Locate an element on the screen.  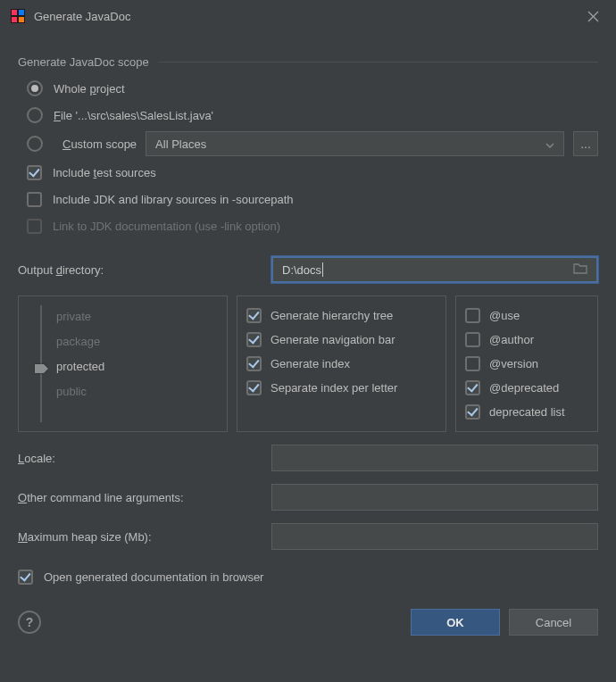
browse-scope-button: ... is located at coordinates (586, 144).